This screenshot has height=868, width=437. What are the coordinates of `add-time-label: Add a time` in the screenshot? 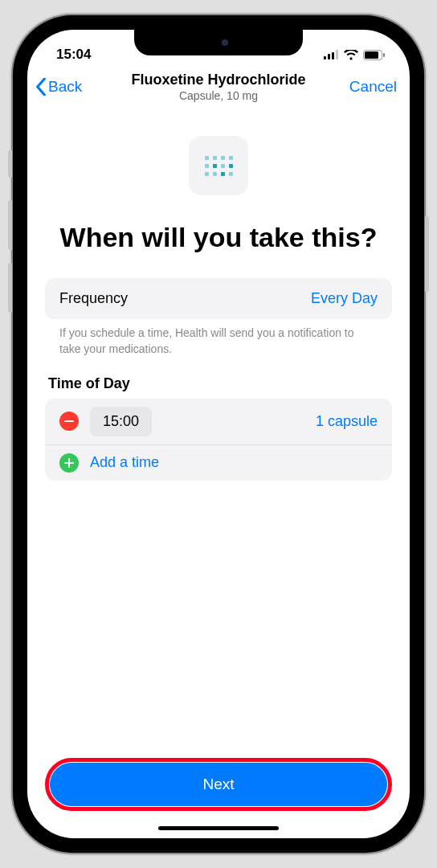 It's located at (125, 463).